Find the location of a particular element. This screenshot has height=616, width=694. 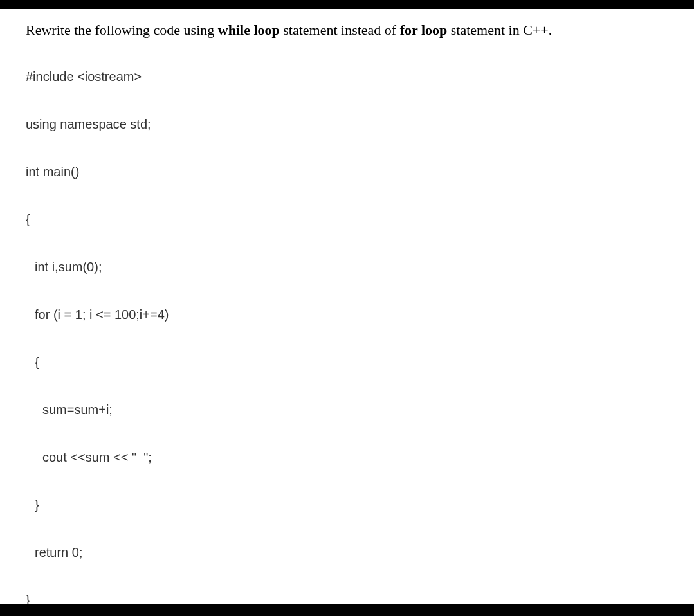

question-prefix: Rewrite the following code using is located at coordinates (122, 30).